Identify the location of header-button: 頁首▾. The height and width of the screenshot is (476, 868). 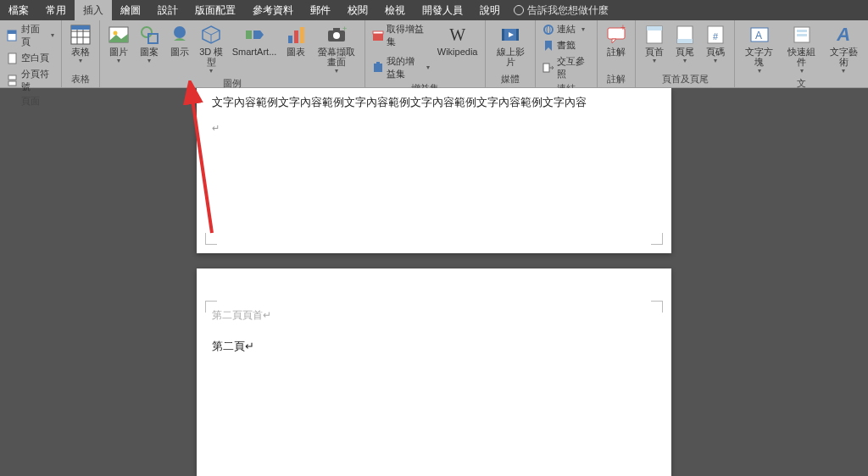
(654, 44).